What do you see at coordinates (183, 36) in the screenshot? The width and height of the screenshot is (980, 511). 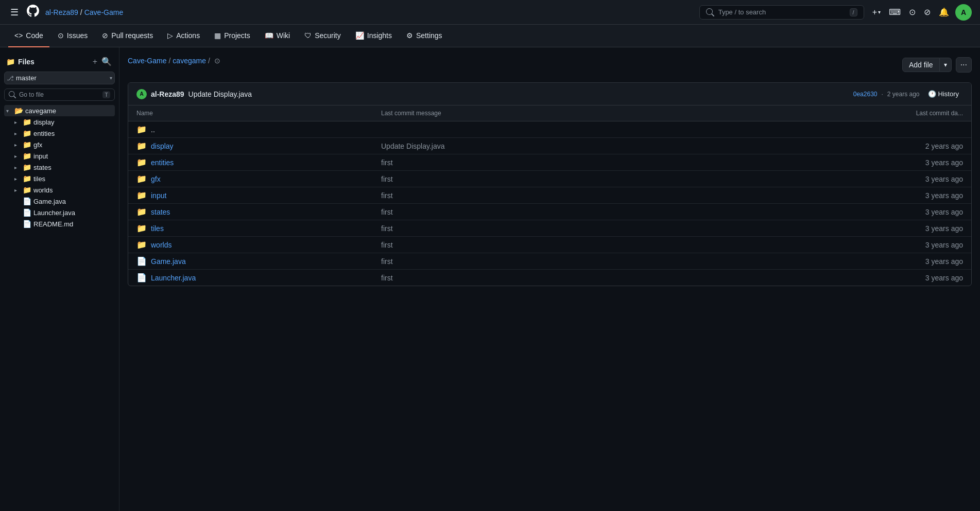 I see `tab-actions: ▷ Actions` at bounding box center [183, 36].